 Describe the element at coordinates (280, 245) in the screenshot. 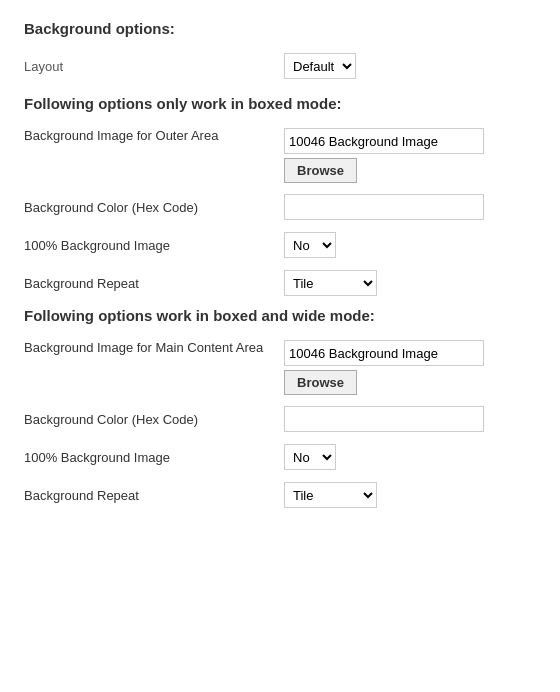

I see `section1-bg100-row: 100% Background Image No Yes` at that location.